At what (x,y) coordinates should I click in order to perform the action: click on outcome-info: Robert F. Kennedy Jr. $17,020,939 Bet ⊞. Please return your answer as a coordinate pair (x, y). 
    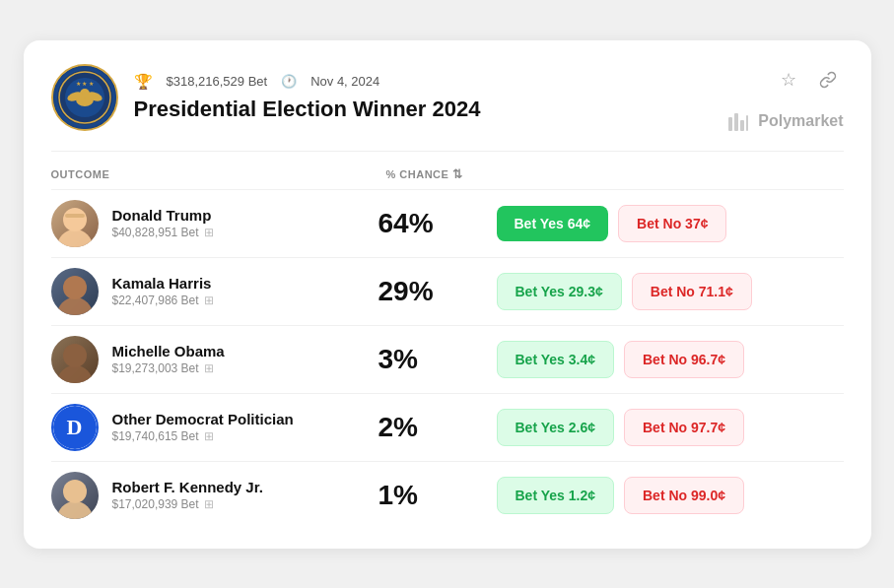
    Looking at the image, I should click on (245, 494).